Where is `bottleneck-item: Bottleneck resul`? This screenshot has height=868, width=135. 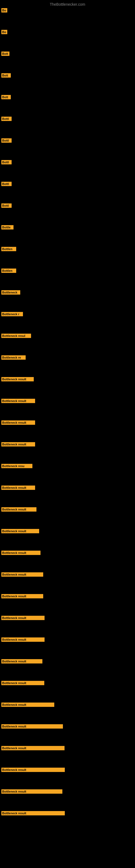
bottleneck-item: Bottleneck resul is located at coordinates (16, 336).